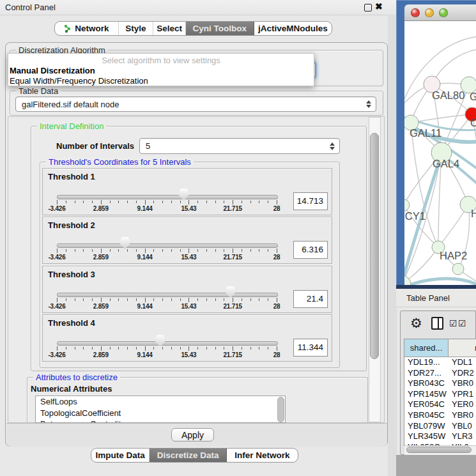  I want to click on tab-discretize-data: Discretize Data, so click(188, 455).